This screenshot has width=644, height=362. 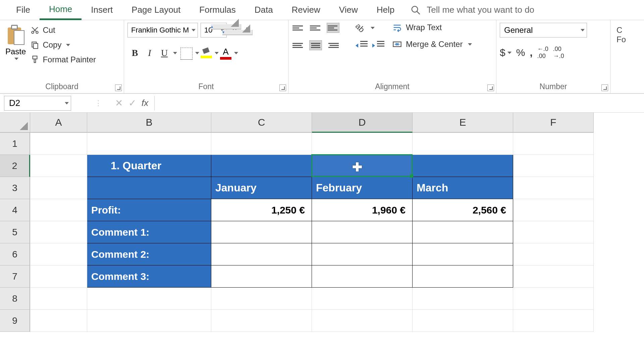 What do you see at coordinates (197, 53) in the screenshot?
I see `borders-dropdown-icon` at bounding box center [197, 53].